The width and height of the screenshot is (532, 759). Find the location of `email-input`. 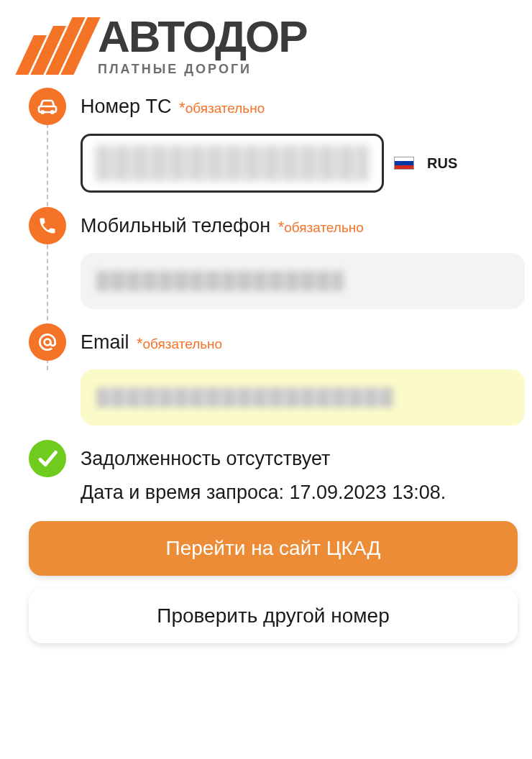

email-input is located at coordinates (303, 397).